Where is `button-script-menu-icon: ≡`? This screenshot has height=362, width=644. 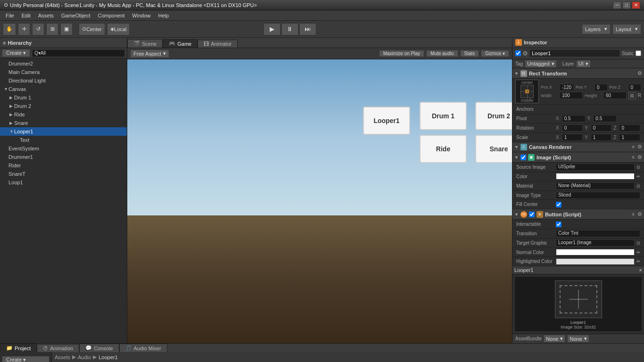 button-script-menu-icon: ≡ is located at coordinates (633, 214).